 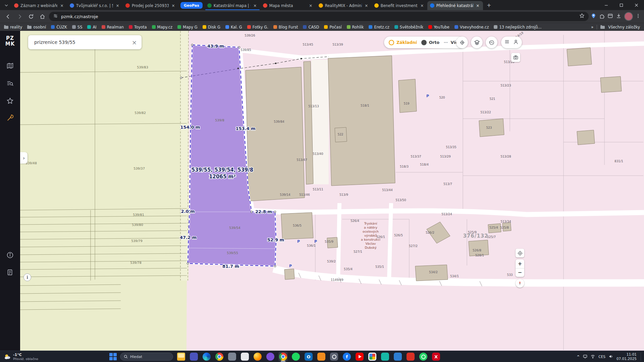 What do you see at coordinates (594, 17) in the screenshot?
I see `location-pin-icon` at bounding box center [594, 17].